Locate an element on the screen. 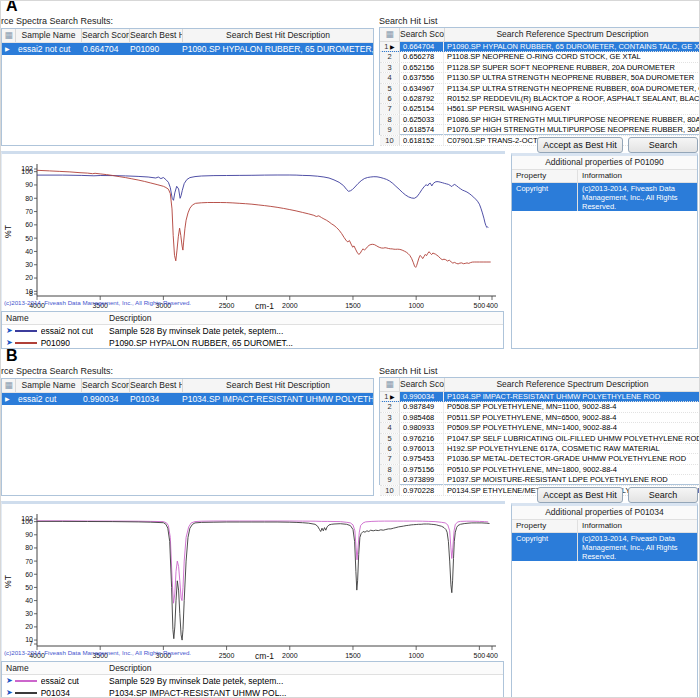 This screenshot has height=698, width=700. hit-description: P1076.SP HIGH STRENGTH MULTIPURPOSE NEOP… is located at coordinates (572, 130).